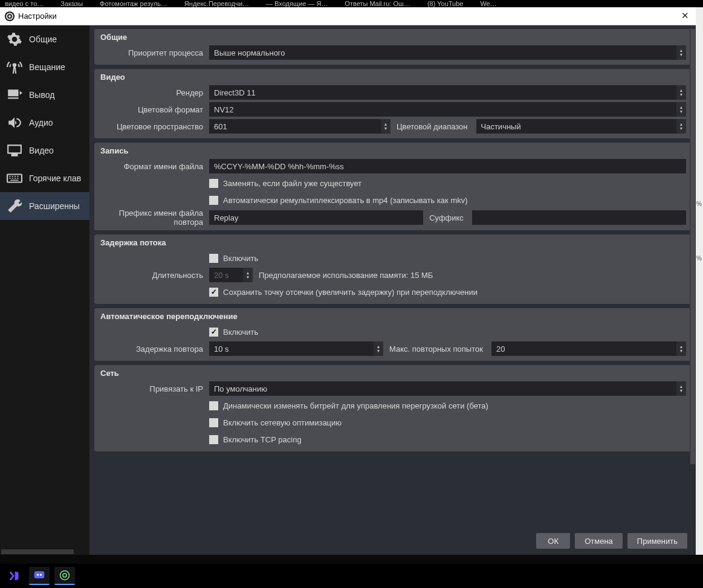 Image resolution: width=703 pixels, height=588 pixels. Describe the element at coordinates (45, 123) in the screenshot. I see `sidebar-item-audio: Аудио` at that location.